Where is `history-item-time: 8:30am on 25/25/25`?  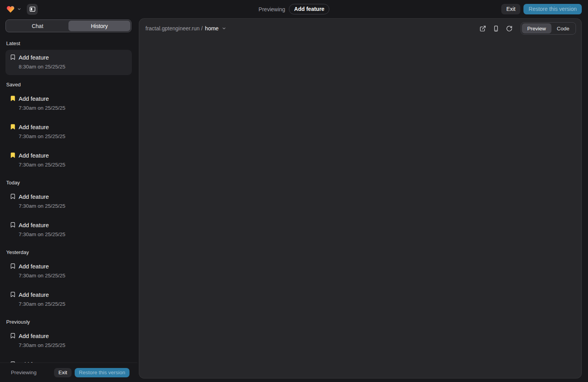
history-item-time: 8:30am on 25/25/25 is located at coordinates (73, 67).